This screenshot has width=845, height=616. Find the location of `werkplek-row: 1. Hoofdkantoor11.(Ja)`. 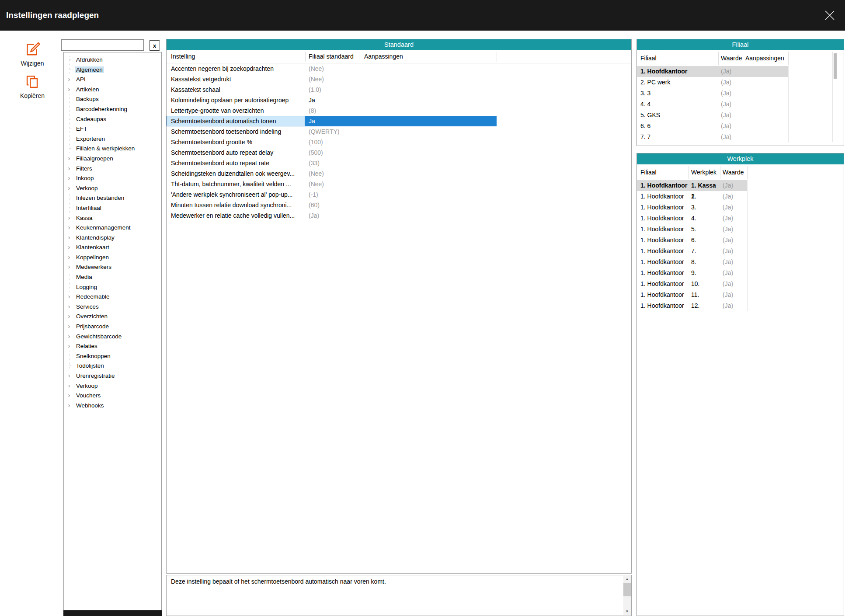

werkplek-row: 1. Hoofdkantoor11.(Ja) is located at coordinates (692, 295).